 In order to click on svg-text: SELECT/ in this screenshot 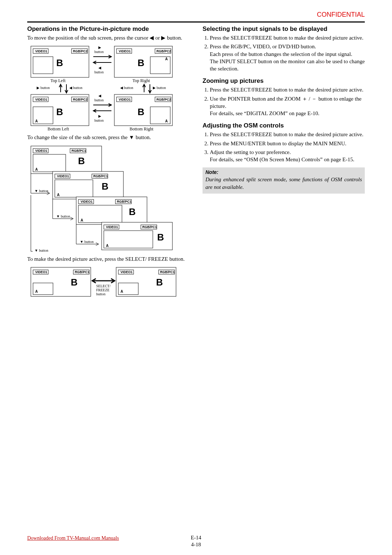, I will do `click(103, 286)`.